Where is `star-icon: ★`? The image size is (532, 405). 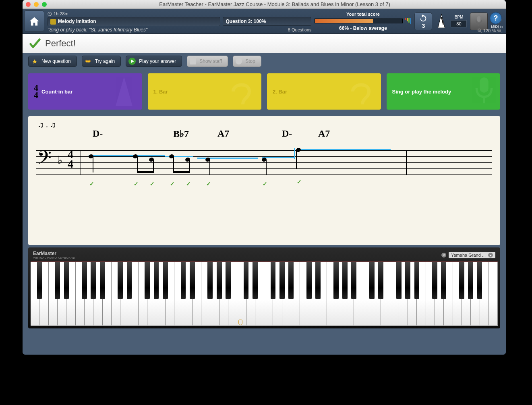
star-icon: ★ is located at coordinates (35, 61).